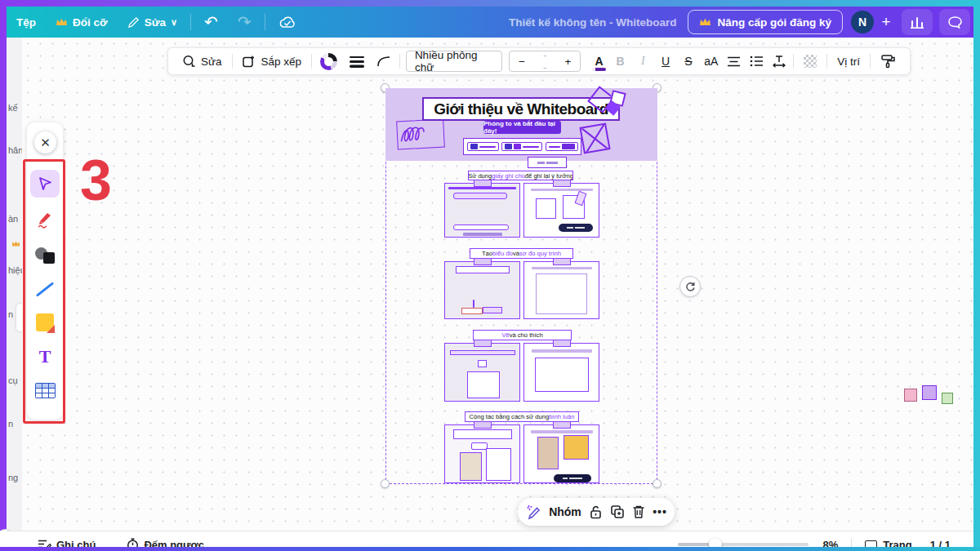  What do you see at coordinates (690, 287) in the screenshot?
I see `rotate-handle` at bounding box center [690, 287].